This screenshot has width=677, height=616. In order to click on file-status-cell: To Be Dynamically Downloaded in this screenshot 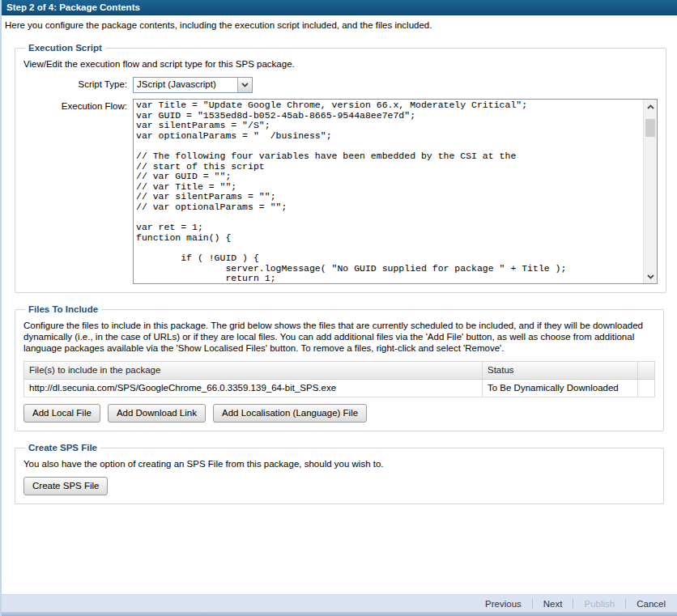, I will do `click(560, 389)`.